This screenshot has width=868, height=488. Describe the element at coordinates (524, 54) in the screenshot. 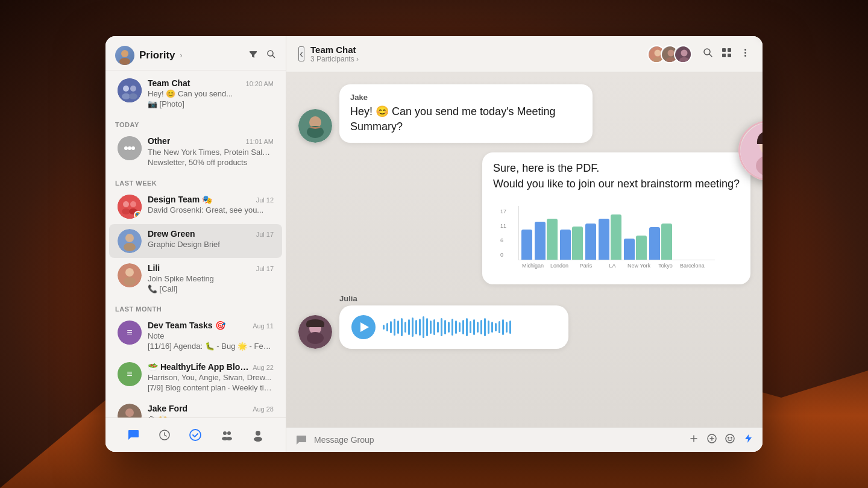

I see `chat-header: ‹ Team Chat 3 Participants ›` at that location.